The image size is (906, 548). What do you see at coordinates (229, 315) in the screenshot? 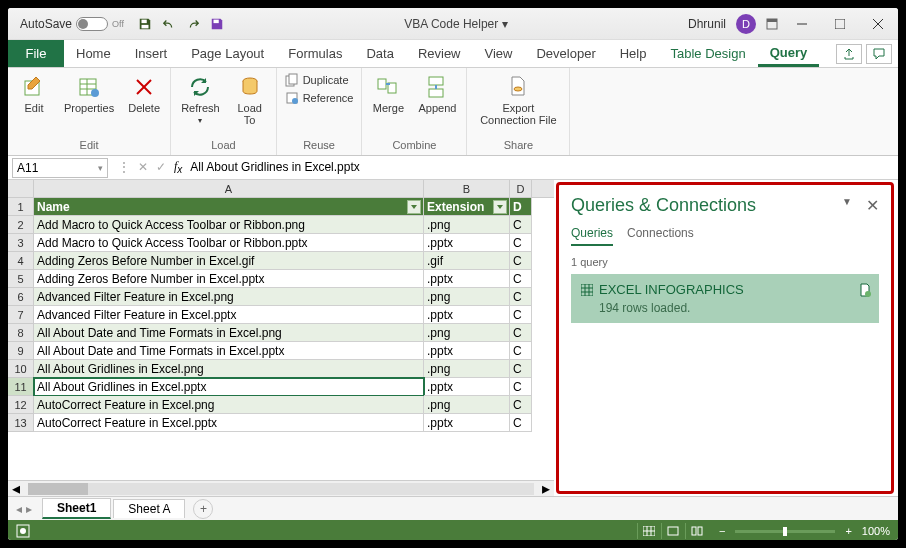
I see `cell-name: Advanced Filter Feature in Excel.pptx` at bounding box center [229, 315].